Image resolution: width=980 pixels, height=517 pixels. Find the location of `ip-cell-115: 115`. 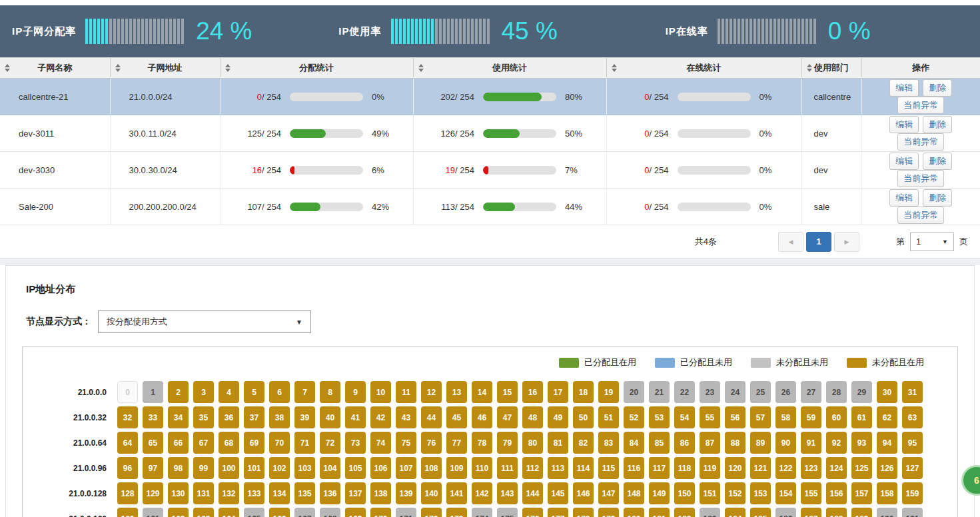

ip-cell-115: 115 is located at coordinates (609, 468).